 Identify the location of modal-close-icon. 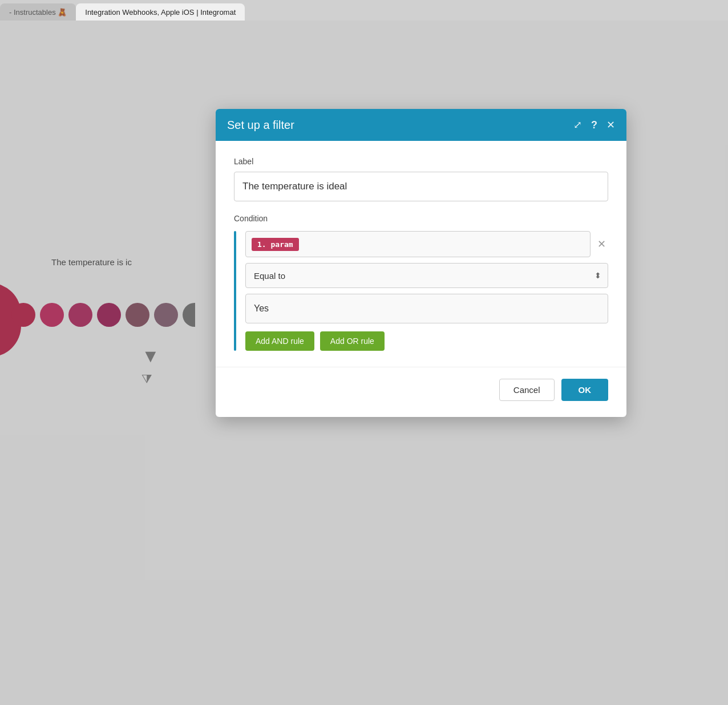
(610, 125).